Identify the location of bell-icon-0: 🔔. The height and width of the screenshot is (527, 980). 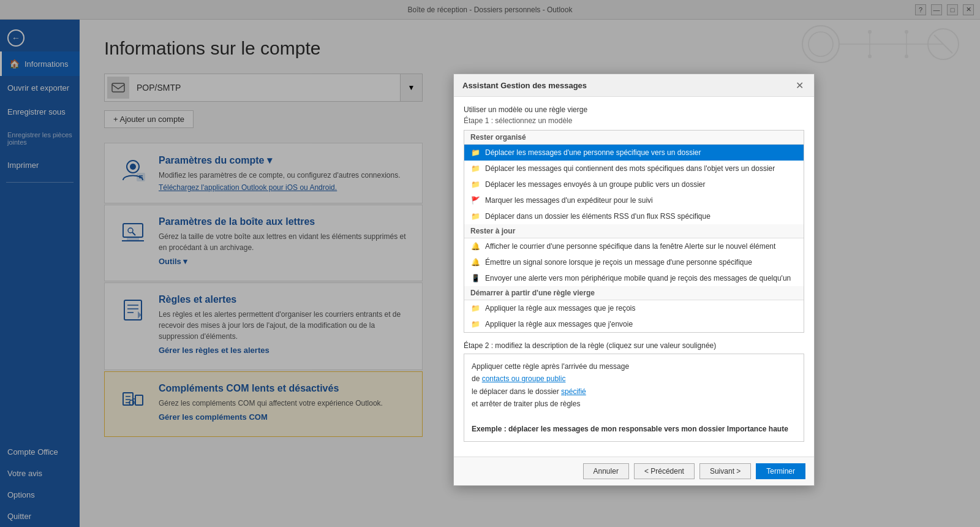
(475, 246).